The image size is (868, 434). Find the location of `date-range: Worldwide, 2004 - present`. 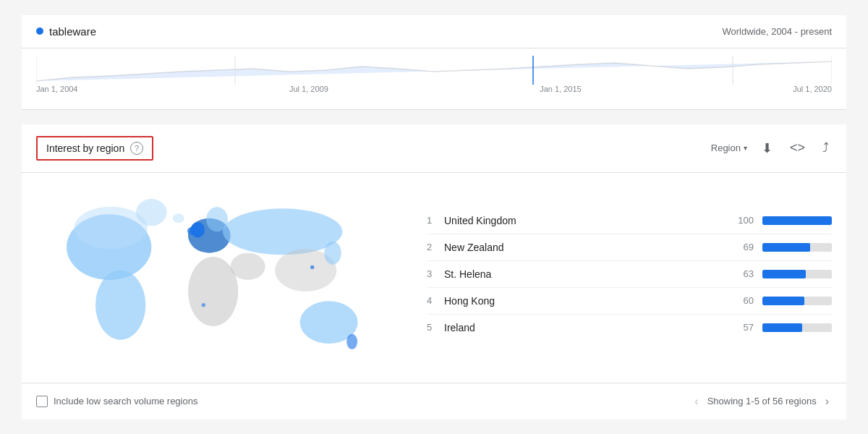

date-range: Worldwide, 2004 - present is located at coordinates (777, 32).